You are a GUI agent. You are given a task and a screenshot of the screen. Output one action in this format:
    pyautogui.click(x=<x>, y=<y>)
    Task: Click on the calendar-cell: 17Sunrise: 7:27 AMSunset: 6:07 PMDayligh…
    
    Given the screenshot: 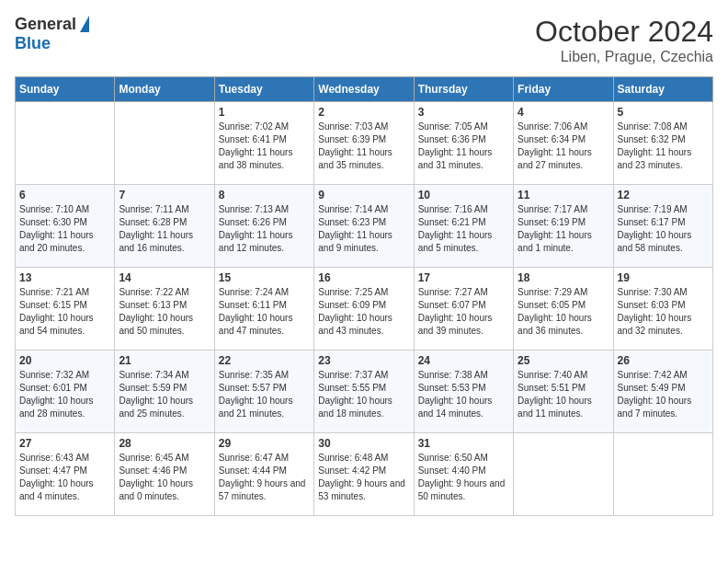 What is the action you would take?
    pyautogui.click(x=463, y=309)
    